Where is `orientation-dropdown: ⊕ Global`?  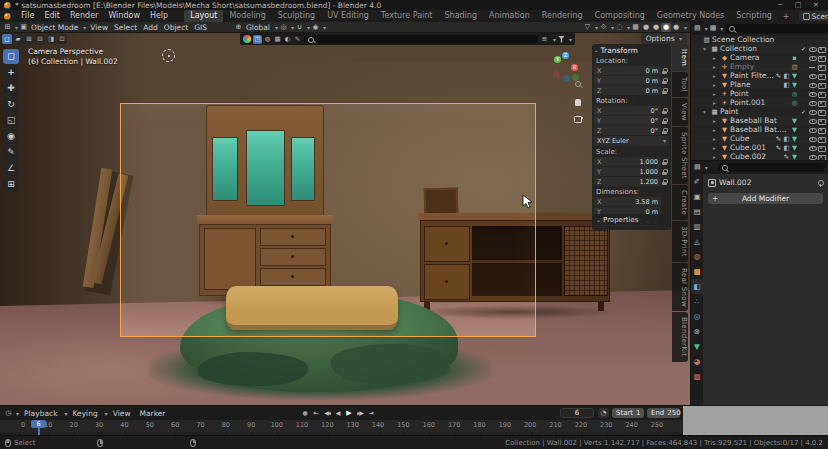 orientation-dropdown: ⊕ Global is located at coordinates (256, 28).